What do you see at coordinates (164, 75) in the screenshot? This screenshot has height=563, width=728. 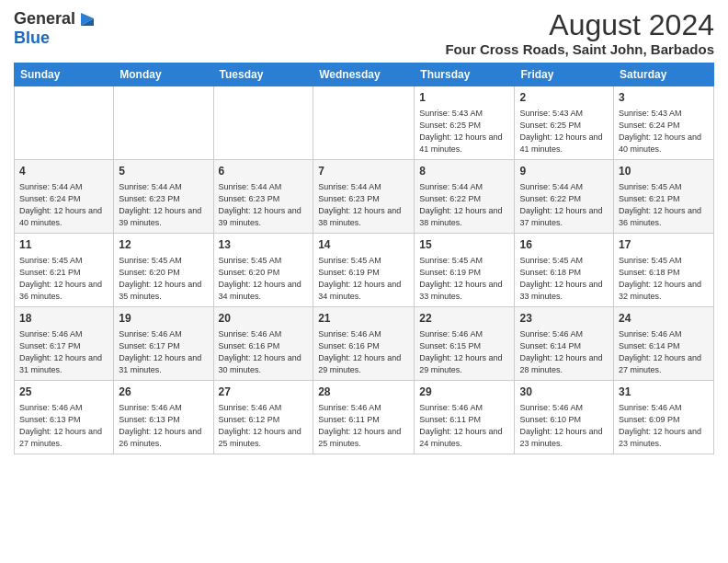 I see `calendar-header-monday: Monday` at bounding box center [164, 75].